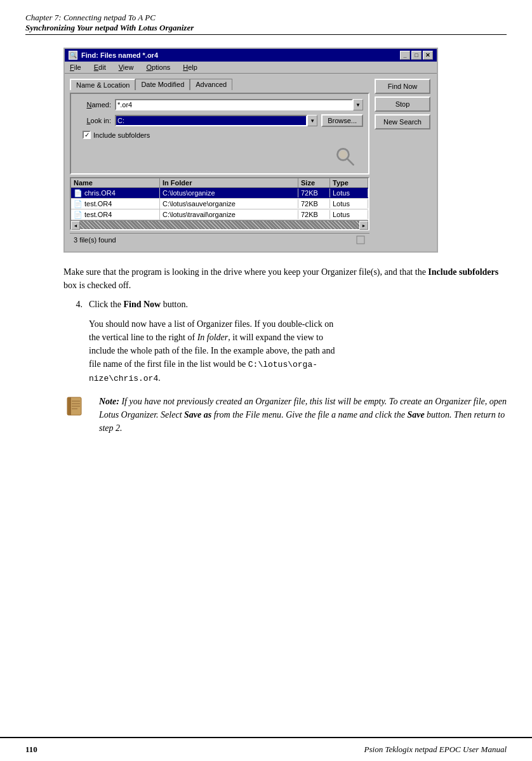  Describe the element at coordinates (266, 749) in the screenshot. I see `footer: 110 Psion Teklogix netpad EPOC User Manu…` at that location.